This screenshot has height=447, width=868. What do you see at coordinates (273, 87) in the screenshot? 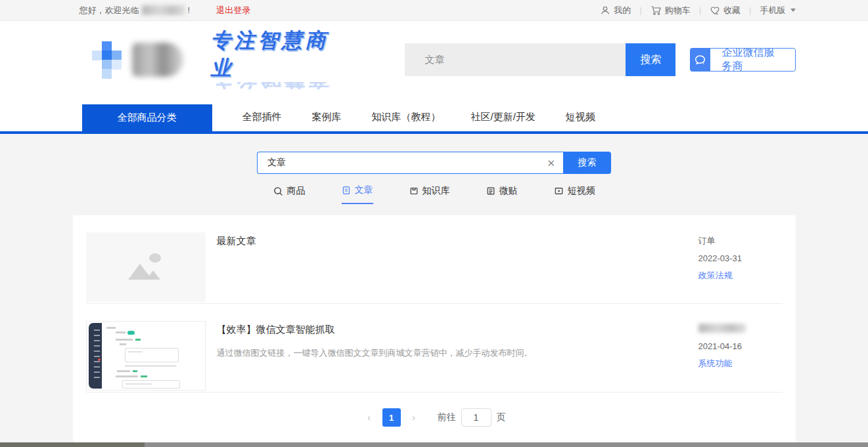
I see `slogan-reflection: 专注智慧商业` at bounding box center [273, 87].